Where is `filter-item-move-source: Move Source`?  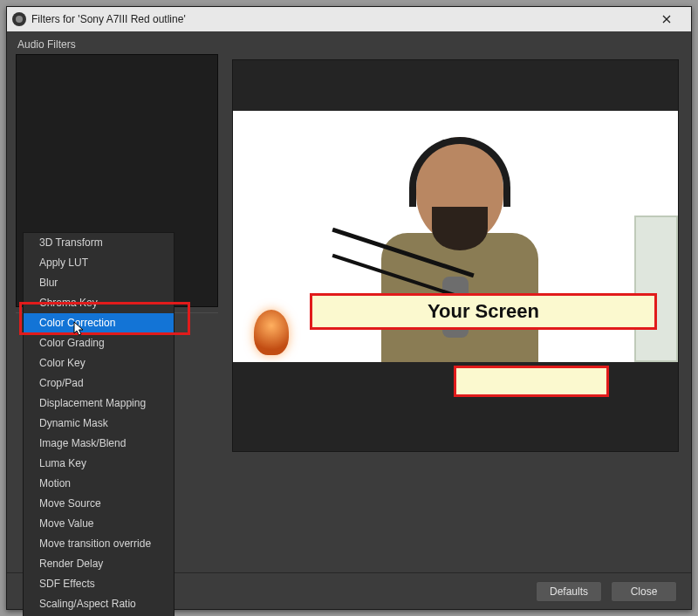
filter-item-move-source: Move Source is located at coordinates (99, 504).